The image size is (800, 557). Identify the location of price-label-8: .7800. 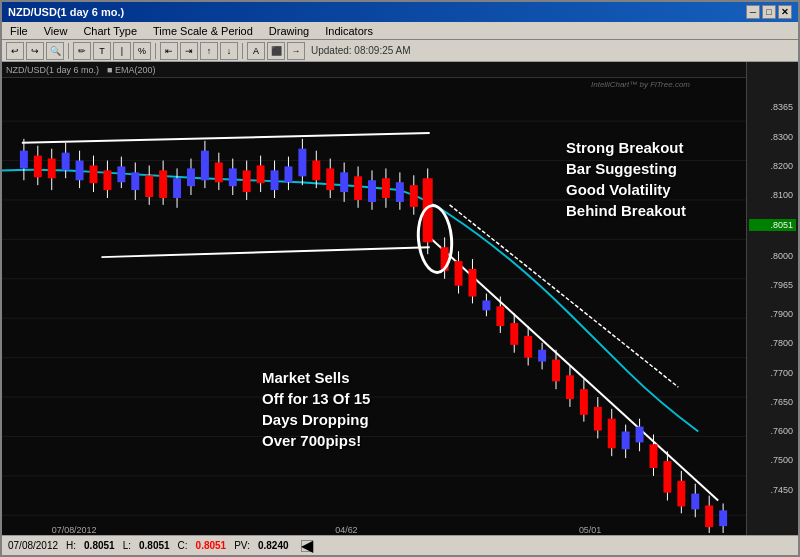
(772, 343).